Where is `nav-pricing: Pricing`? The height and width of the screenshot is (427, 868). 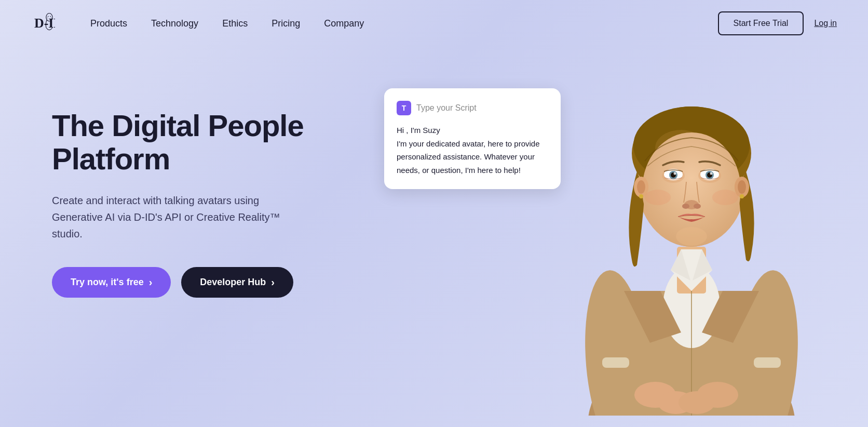
nav-pricing: Pricing is located at coordinates (286, 24).